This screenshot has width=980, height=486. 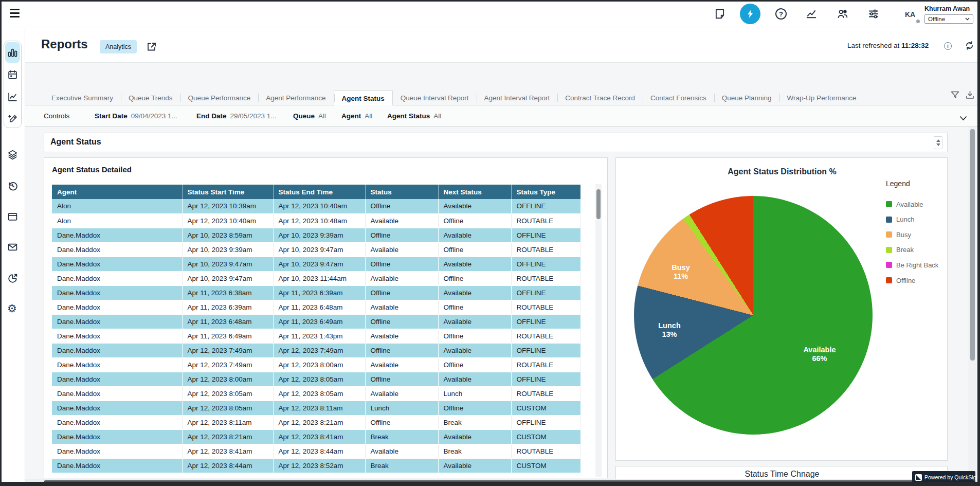 What do you see at coordinates (955, 95) in the screenshot?
I see `filter-funnel-icon` at bounding box center [955, 95].